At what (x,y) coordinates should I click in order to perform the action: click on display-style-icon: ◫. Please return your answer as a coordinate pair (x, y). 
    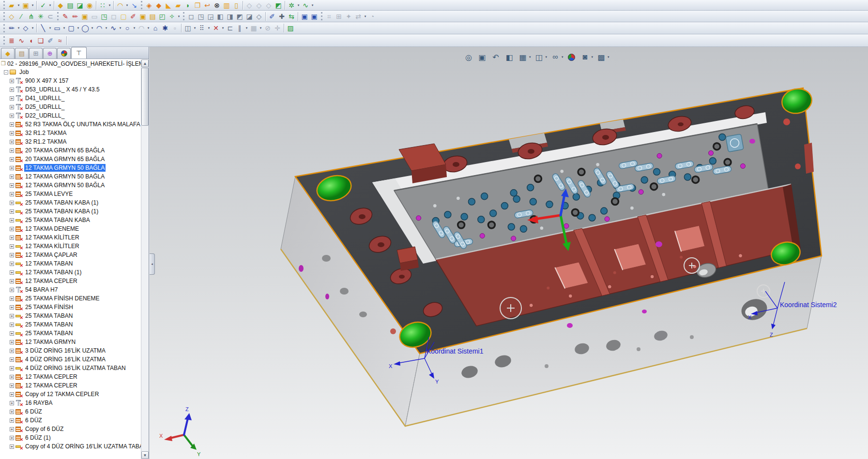
    Looking at the image, I should click on (539, 57).